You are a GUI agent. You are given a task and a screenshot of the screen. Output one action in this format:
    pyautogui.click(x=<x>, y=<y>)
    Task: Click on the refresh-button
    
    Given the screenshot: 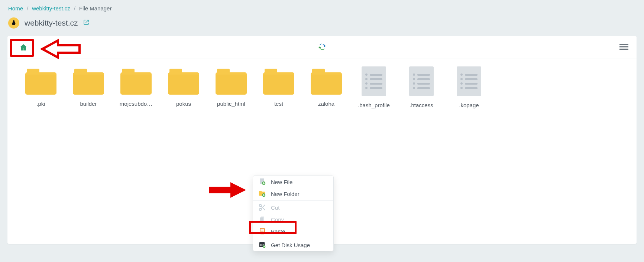 What is the action you would take?
    pyautogui.click(x=322, y=48)
    